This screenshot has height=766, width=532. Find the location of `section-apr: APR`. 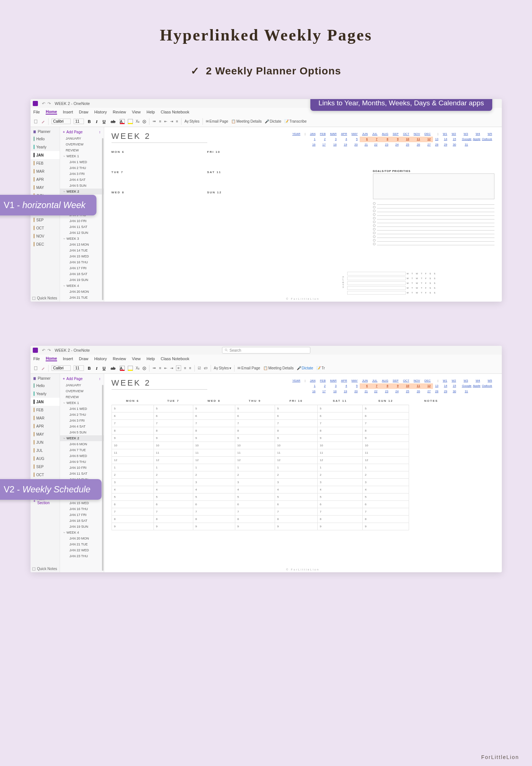

section-apr: APR is located at coordinates (45, 179).